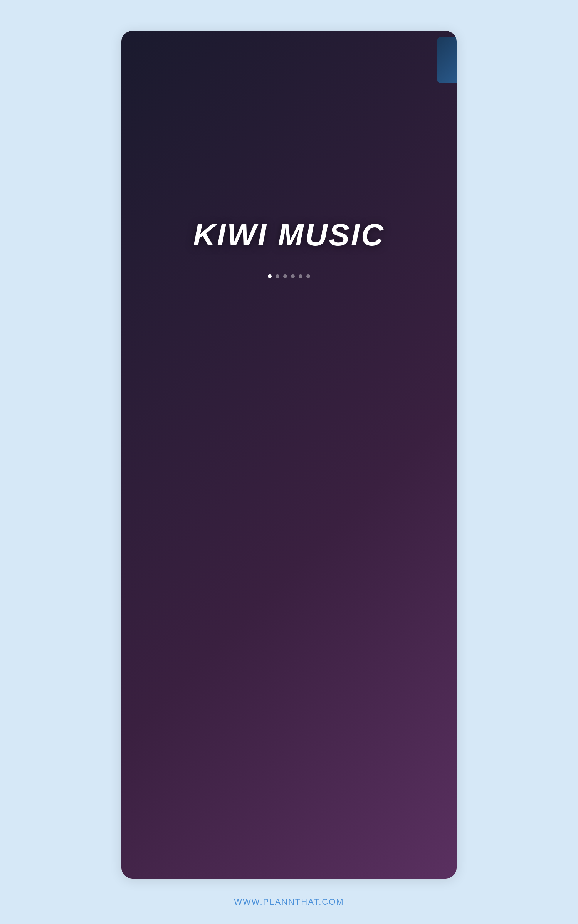 This screenshot has width=578, height=924. Describe the element at coordinates (289, 900) in the screenshot. I see `footer: WWW.PLANNTHAT.COM` at that location.